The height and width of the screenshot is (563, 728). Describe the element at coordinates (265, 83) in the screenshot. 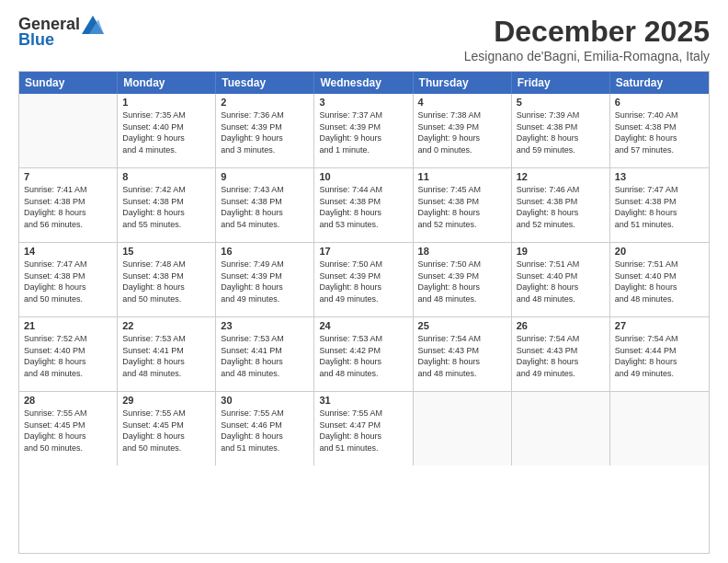

I see `calendar-header-tuesday: Tuesday` at that location.